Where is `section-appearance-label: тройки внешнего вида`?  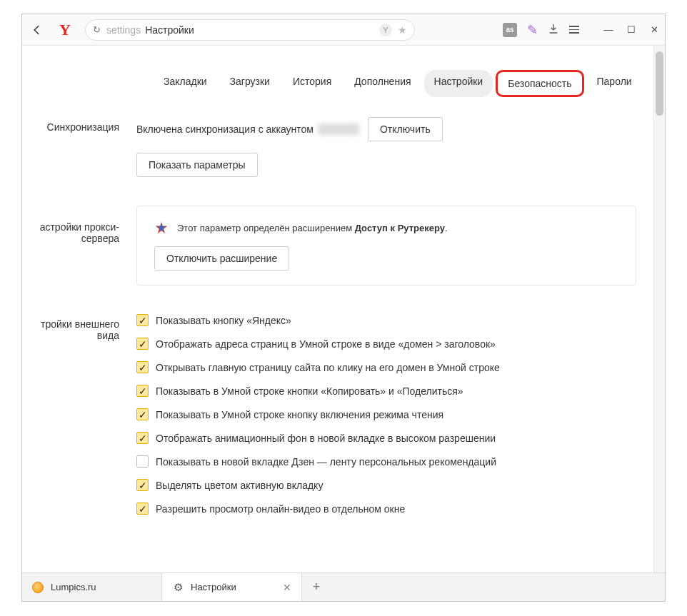
section-appearance-label: тройки внешнего вида is located at coordinates (79, 414).